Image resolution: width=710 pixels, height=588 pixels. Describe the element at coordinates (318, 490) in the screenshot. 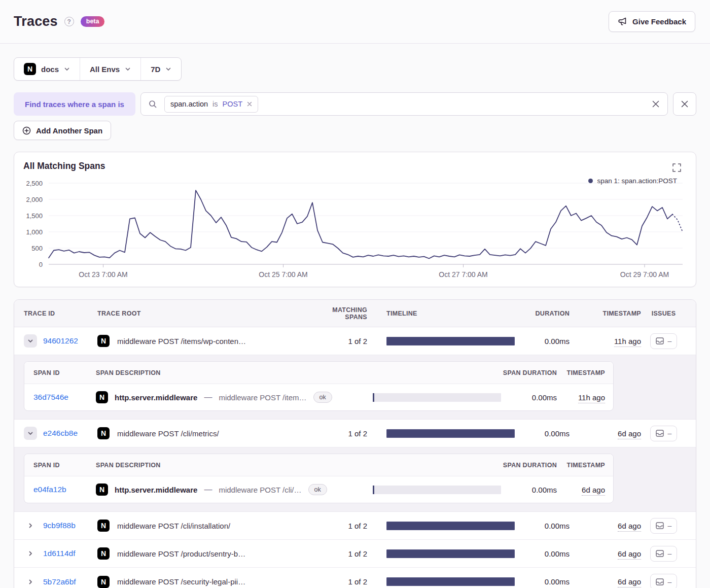

I see `span-table-row: e04fa12bNhttp.server.middleware—middlewa…` at that location.